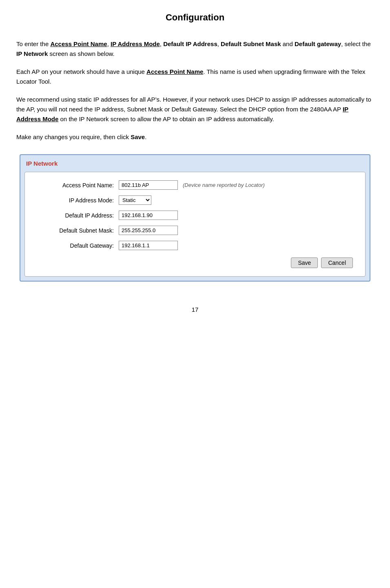  What do you see at coordinates (148, 246) in the screenshot?
I see `default-gateway-input` at bounding box center [148, 246].